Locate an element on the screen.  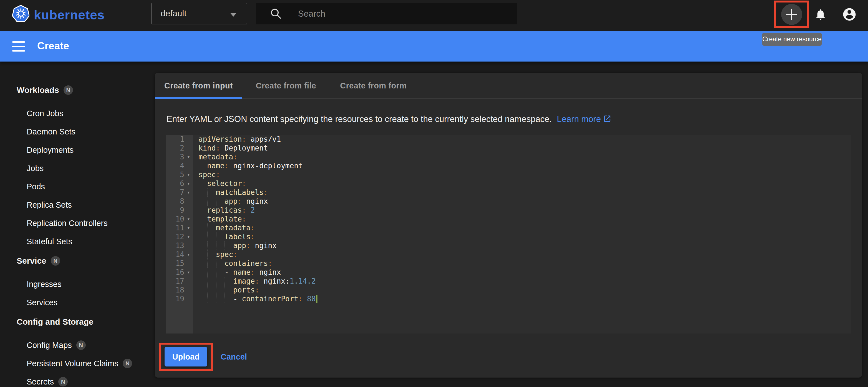
sidebar-item-label: Daemon Sets is located at coordinates (51, 132).